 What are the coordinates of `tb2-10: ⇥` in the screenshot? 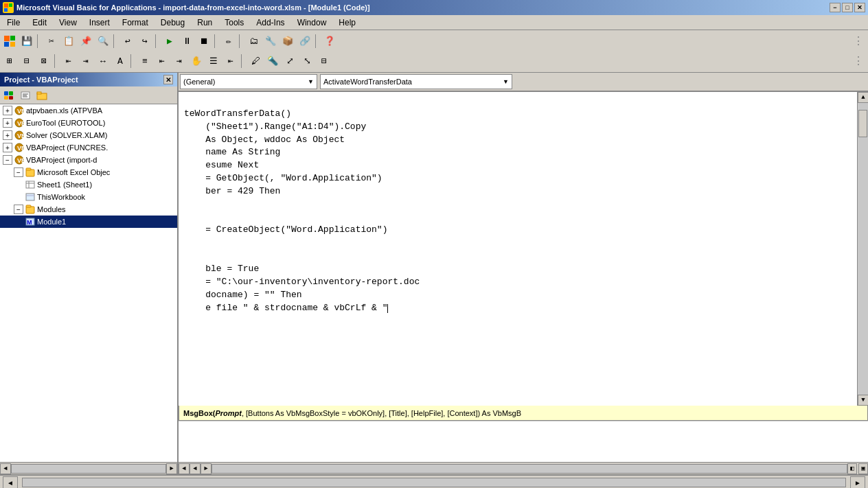 It's located at (179, 61).